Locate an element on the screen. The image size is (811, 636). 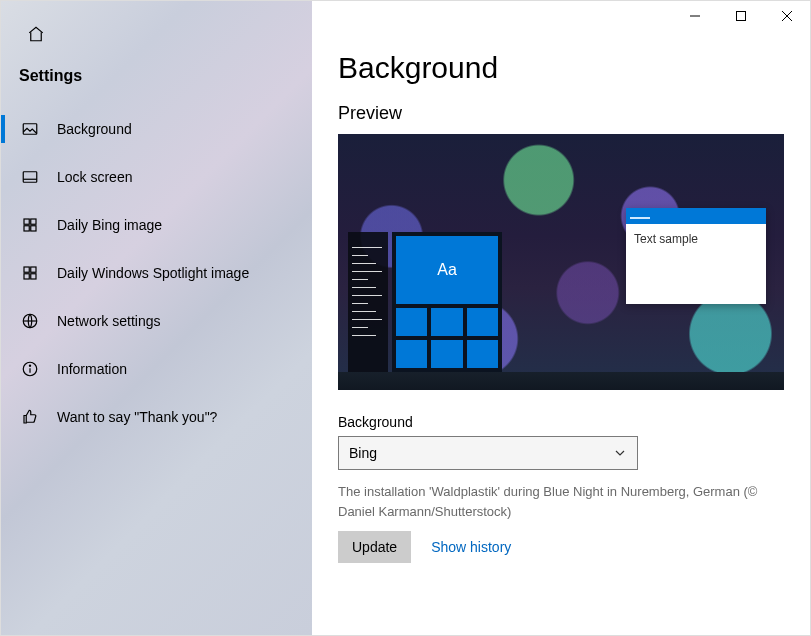
globe-icon is located at coordinates (30, 321).